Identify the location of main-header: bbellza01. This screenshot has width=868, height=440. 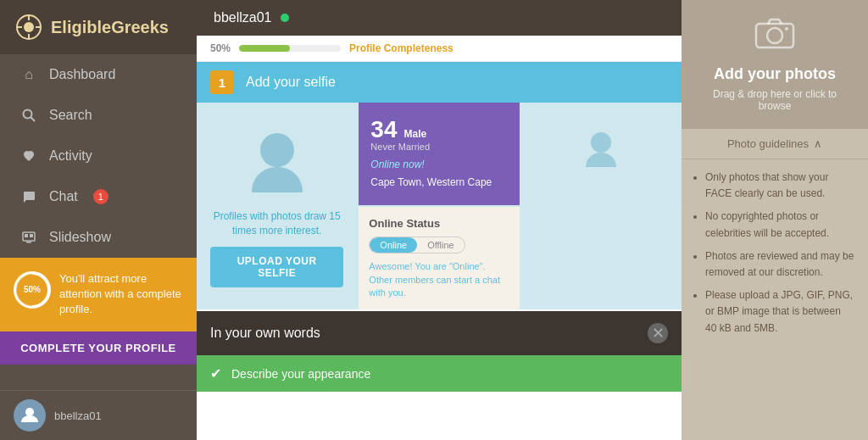
(439, 18).